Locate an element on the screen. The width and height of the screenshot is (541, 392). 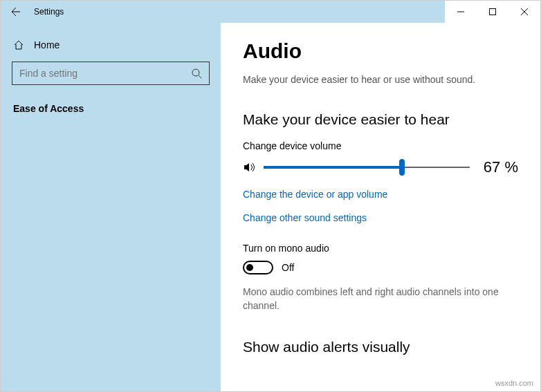
link-sound-settings: Change other sound settings is located at coordinates (380, 218).